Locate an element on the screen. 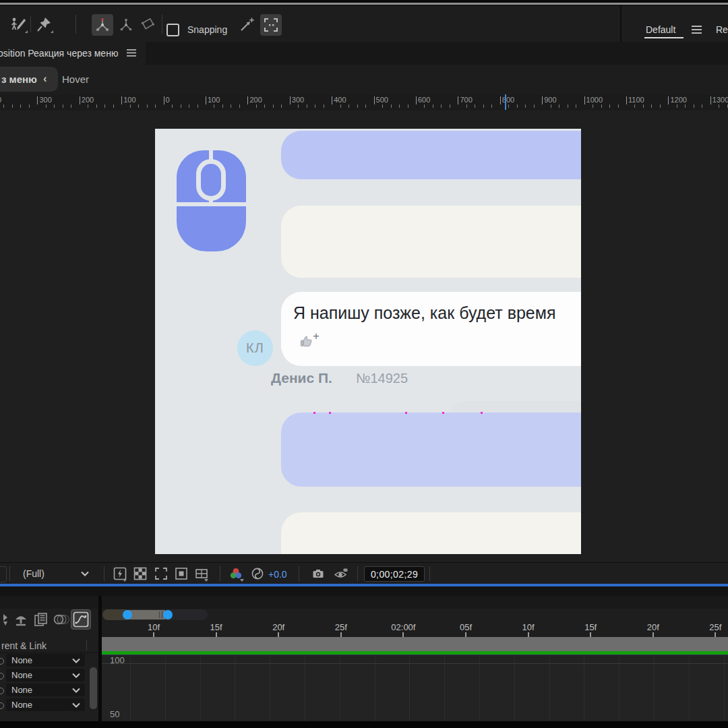 The image size is (728, 728). workspace-tab-default: Default is located at coordinates (661, 30).